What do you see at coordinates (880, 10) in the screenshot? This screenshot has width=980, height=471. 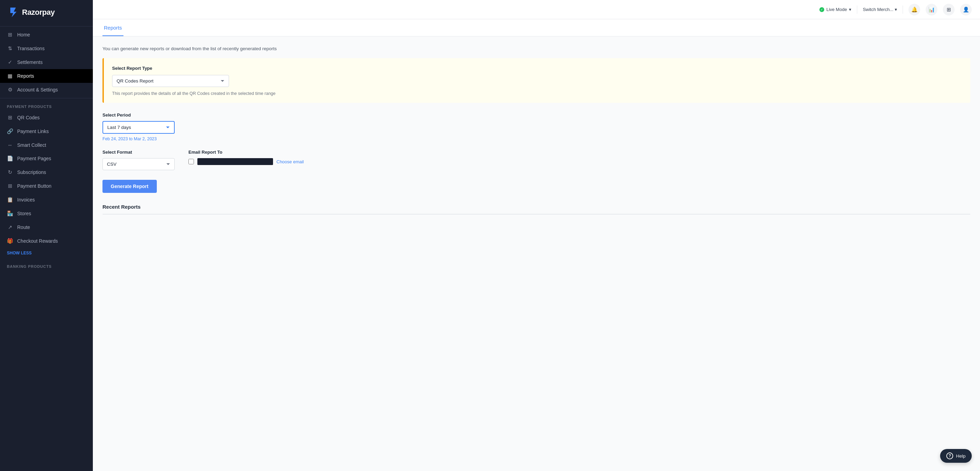 I see `switch-merchant-button: Switch Merch... ▾` at bounding box center [880, 10].